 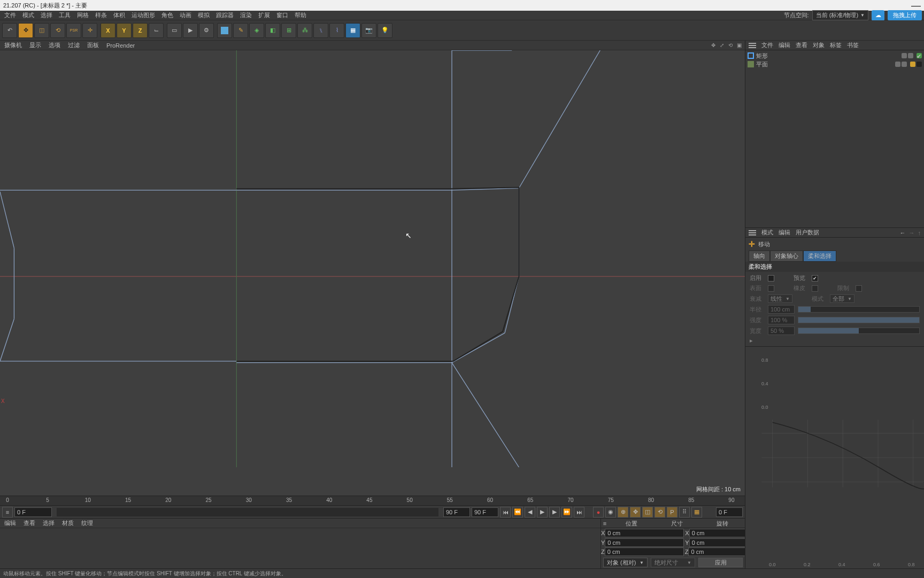 I want to click on upload-button: 拖拽上传, so click(x=905, y=15).